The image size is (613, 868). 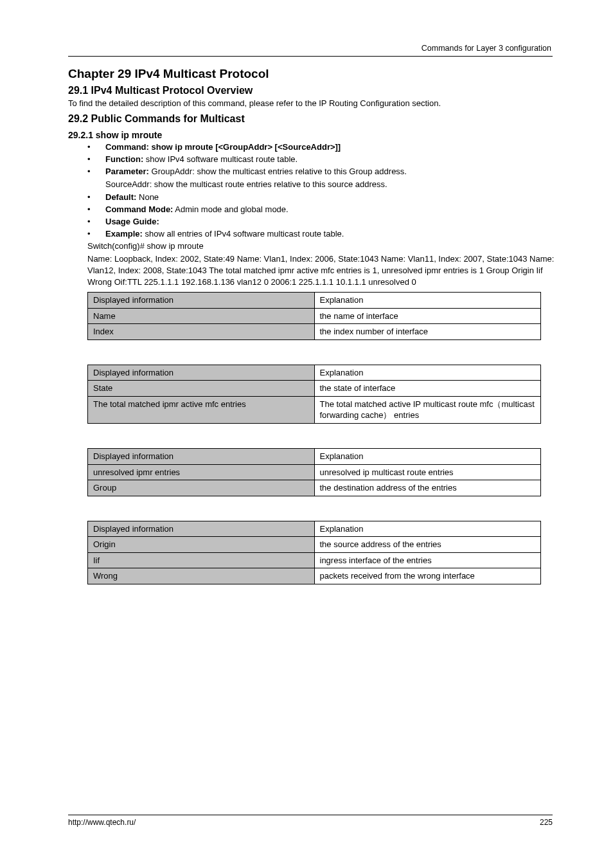 What do you see at coordinates (202, 545) in the screenshot?
I see `table-cell-label: Origin` at bounding box center [202, 545].